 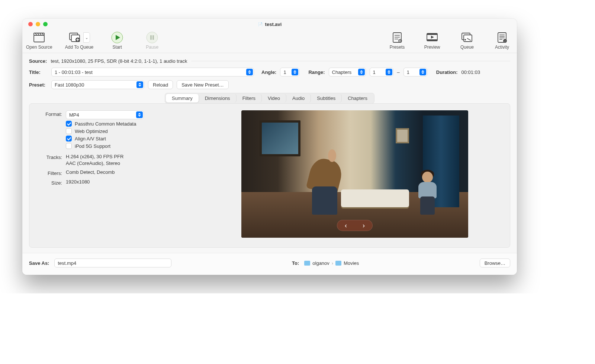 What do you see at coordinates (38, 72) in the screenshot?
I see `title-label: Title:` at bounding box center [38, 72].